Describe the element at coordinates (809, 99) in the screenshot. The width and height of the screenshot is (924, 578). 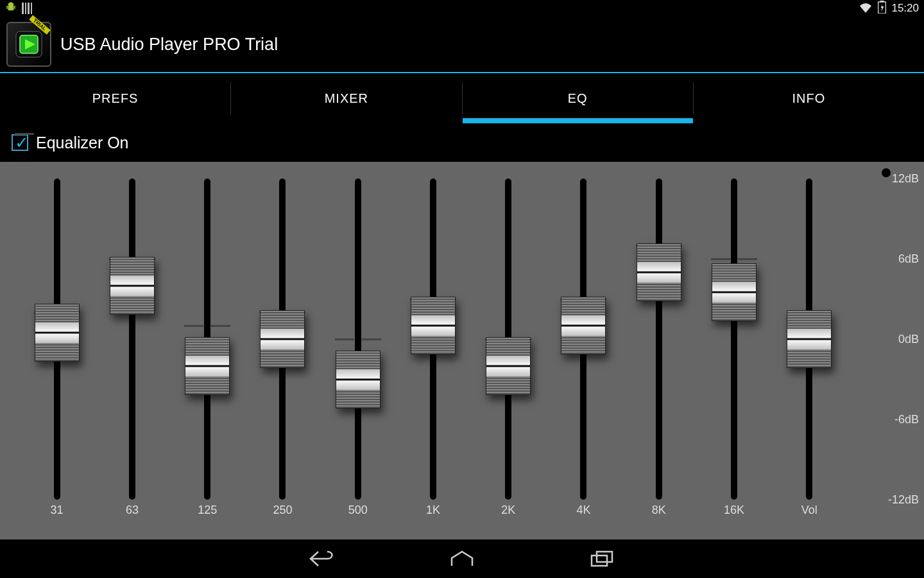
I see `tab-label: INFO` at that location.